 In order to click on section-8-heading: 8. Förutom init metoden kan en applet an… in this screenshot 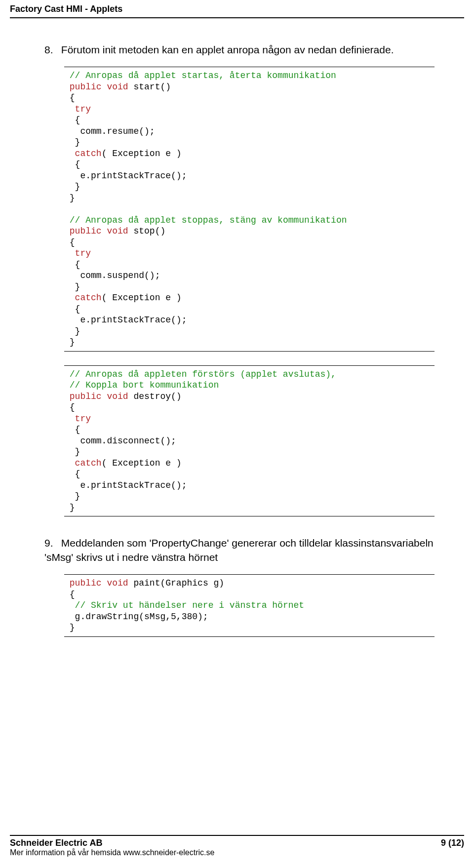, I will do `click(239, 50)`.